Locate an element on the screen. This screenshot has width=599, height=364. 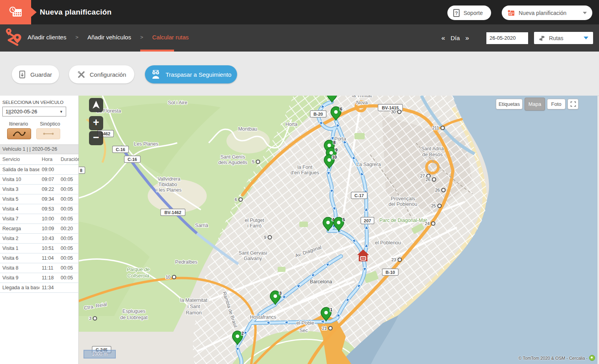
itinerary-row: Recarga10:0900:20 is located at coordinates (41, 229).